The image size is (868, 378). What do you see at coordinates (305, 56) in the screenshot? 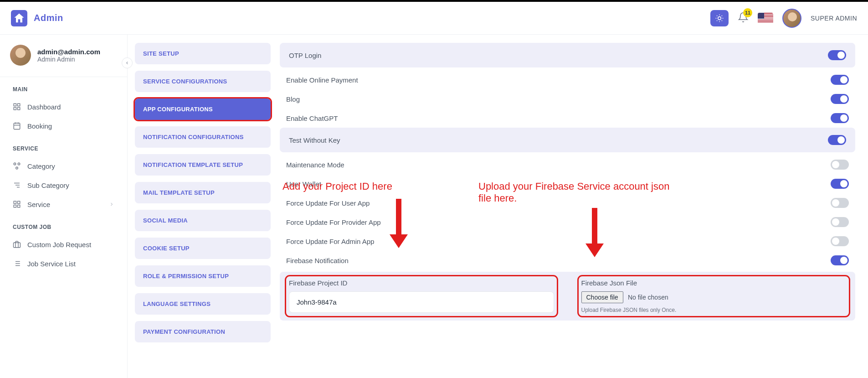
I see `toggle-label: OTP Login` at bounding box center [305, 56].